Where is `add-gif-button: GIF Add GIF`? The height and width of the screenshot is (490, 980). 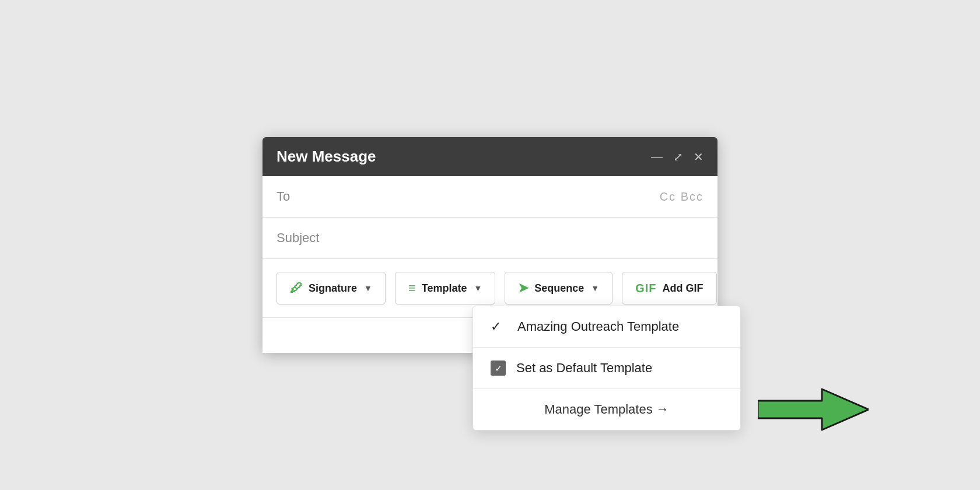 add-gif-button: GIF Add GIF is located at coordinates (669, 288).